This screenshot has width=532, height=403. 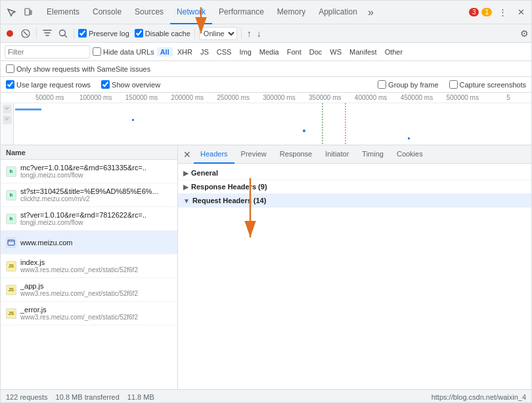 I want to click on detail-tabs: ✕ Headers Preview Response Initiator Tim…, so click(x=355, y=154).